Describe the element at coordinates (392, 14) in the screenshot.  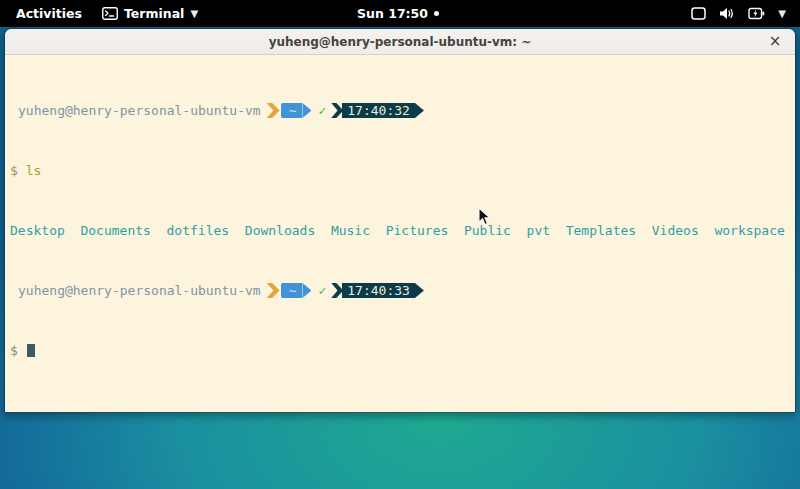
I see `clock-label: Sun 17:50` at that location.